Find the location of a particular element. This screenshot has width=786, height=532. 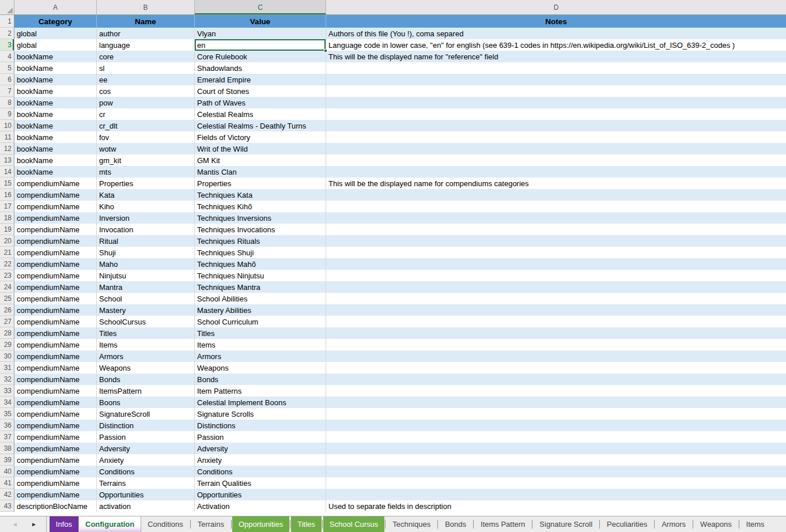

cell-D5 is located at coordinates (556, 68).